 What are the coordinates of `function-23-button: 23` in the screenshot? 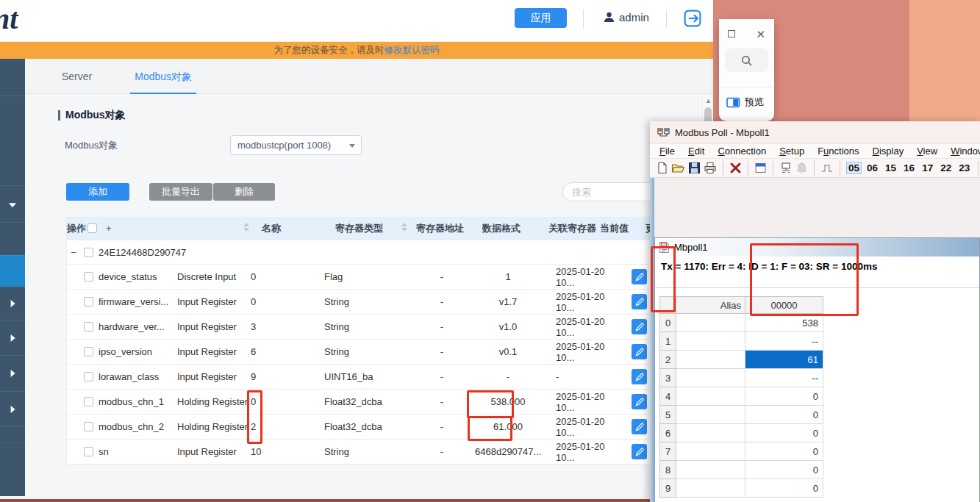 It's located at (965, 168).